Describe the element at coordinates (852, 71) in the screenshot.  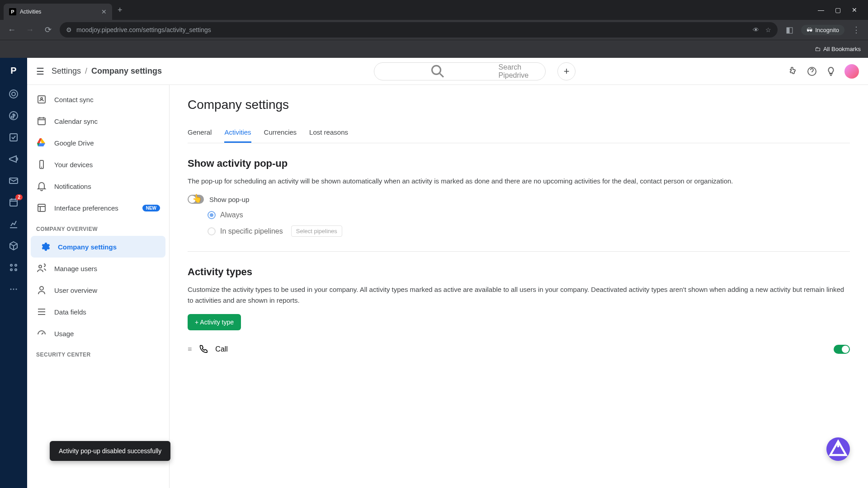
I see `avatar` at that location.